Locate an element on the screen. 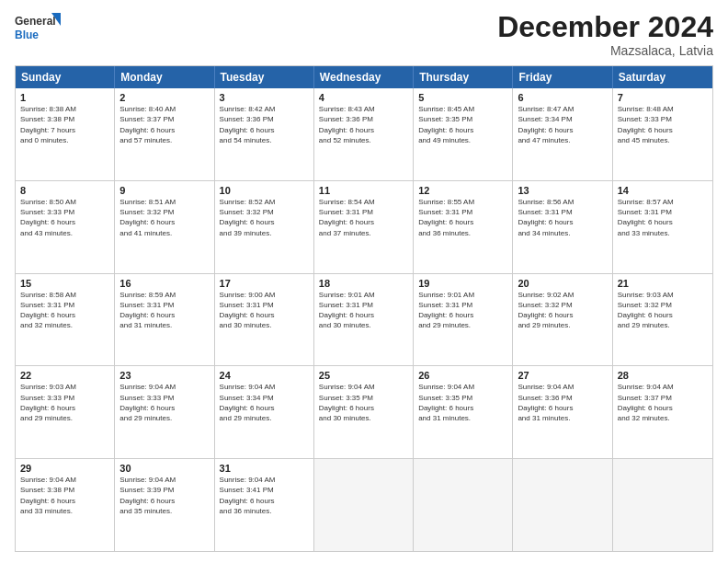 The image size is (728, 563). table-row: 18Sunrise: 9:01 AM Sunset: 3:31 PM Dayli… is located at coordinates (364, 320).